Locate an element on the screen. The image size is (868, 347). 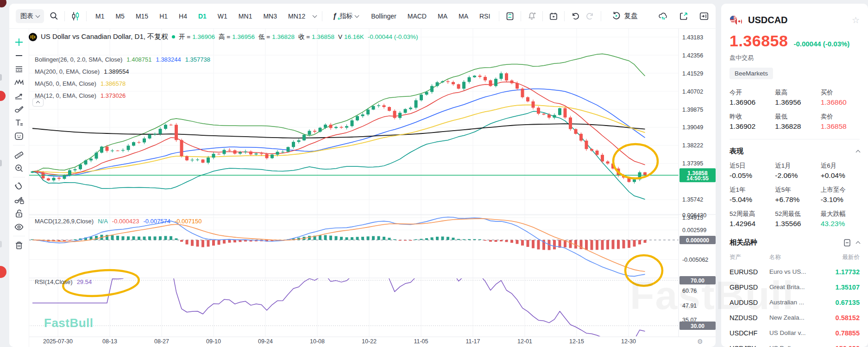
text-tool-icon is located at coordinates (19, 122).